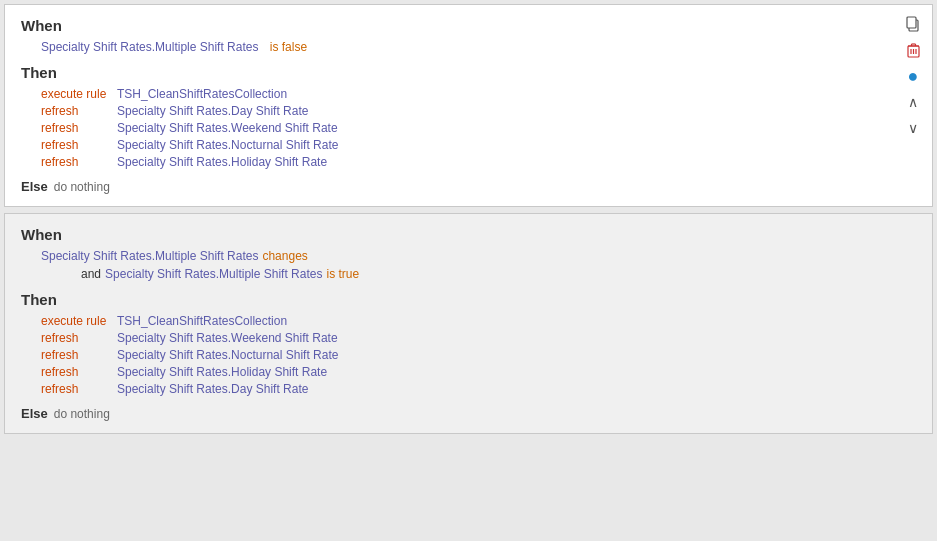  I want to click on and-condition-line-2: and Specialty Shift Rates.Multiple Shift…, so click(498, 274).